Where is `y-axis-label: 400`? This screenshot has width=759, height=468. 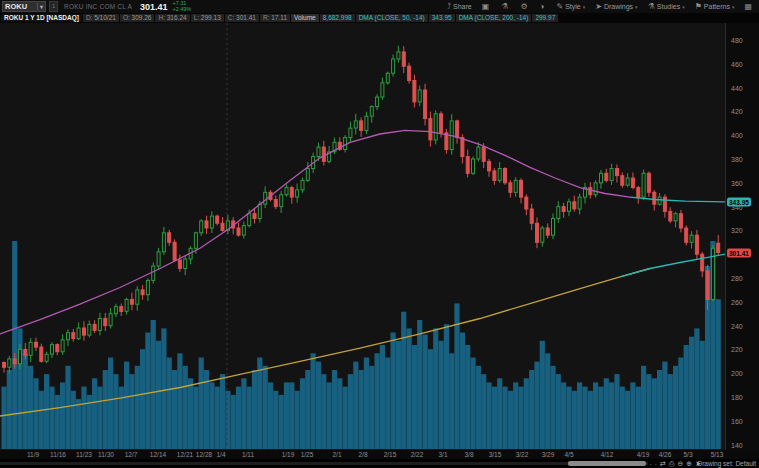
y-axis-label: 400 is located at coordinates (737, 136).